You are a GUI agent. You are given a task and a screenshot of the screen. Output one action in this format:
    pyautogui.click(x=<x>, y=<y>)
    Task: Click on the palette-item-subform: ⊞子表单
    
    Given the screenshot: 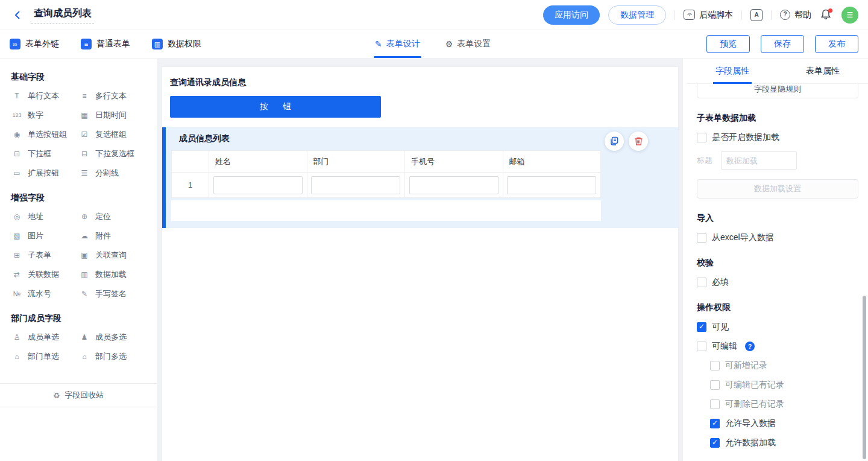 What is the action you would take?
    pyautogui.click(x=45, y=255)
    